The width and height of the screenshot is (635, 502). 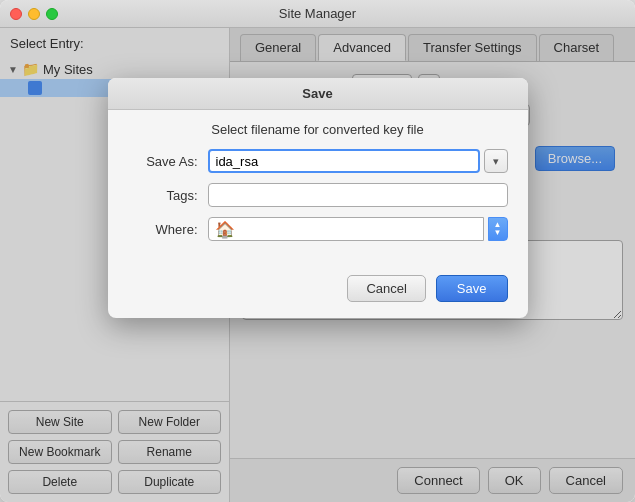 What do you see at coordinates (52, 14) in the screenshot?
I see `maximize-button` at bounding box center [52, 14].